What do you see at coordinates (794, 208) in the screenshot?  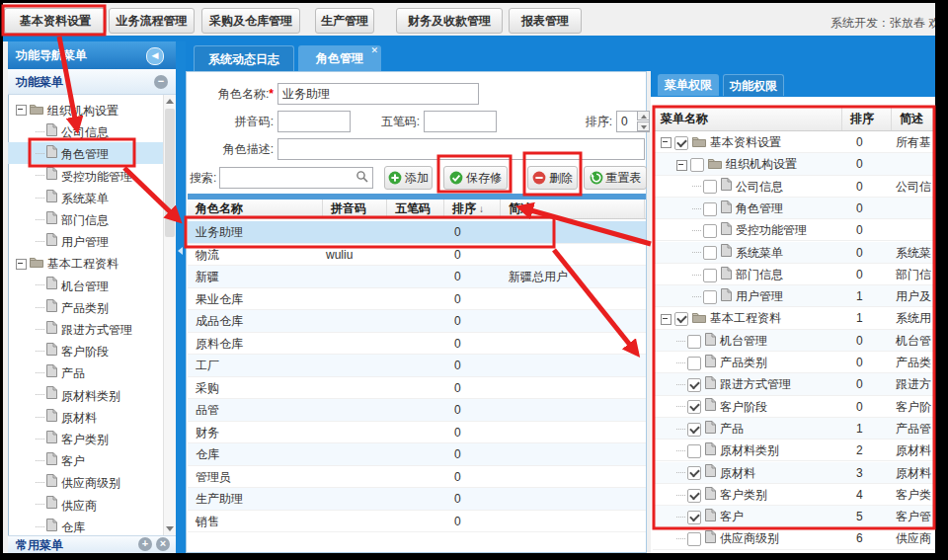 I see `permission-row: 角色管理0` at bounding box center [794, 208].